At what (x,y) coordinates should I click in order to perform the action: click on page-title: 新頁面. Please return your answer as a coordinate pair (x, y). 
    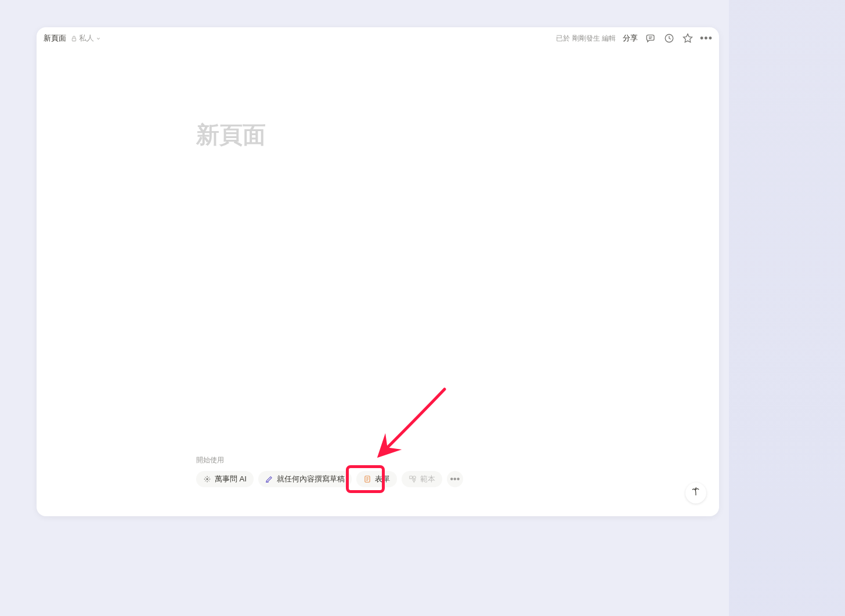
    Looking at the image, I should click on (429, 135).